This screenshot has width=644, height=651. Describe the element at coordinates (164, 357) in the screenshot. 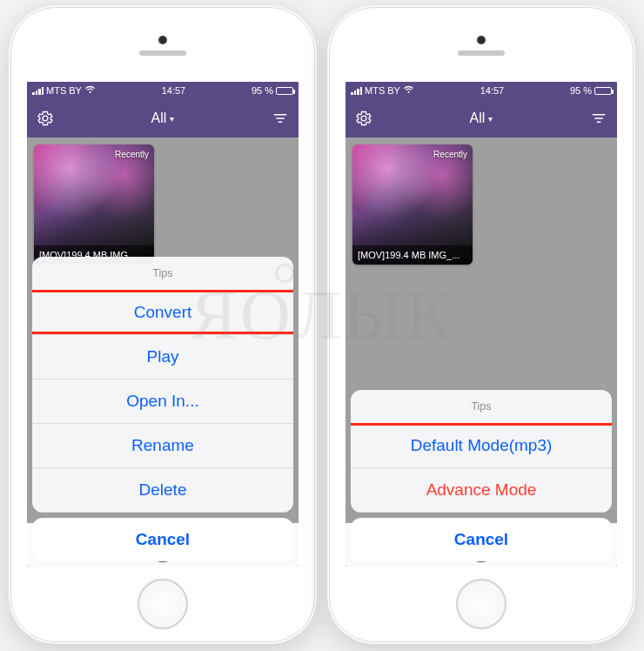

I see `action-sheet-item-label: Play` at that location.